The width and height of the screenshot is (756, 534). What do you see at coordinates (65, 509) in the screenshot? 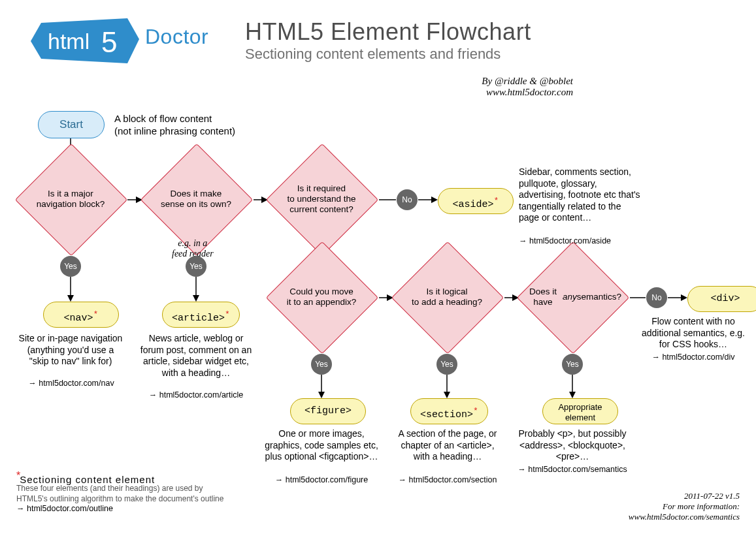
I see `footnote-link: → html5doctor.com/outline` at bounding box center [65, 509].